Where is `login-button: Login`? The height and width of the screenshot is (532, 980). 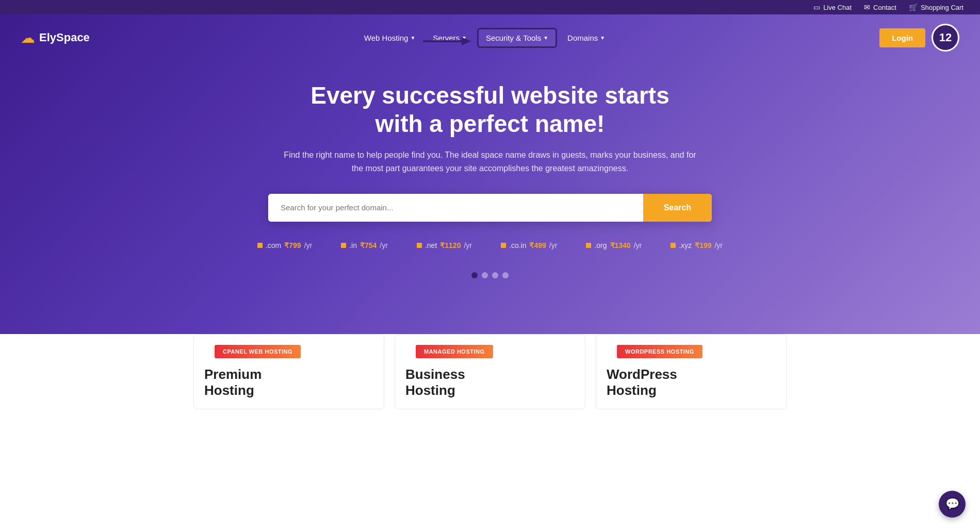
login-button: Login is located at coordinates (903, 38).